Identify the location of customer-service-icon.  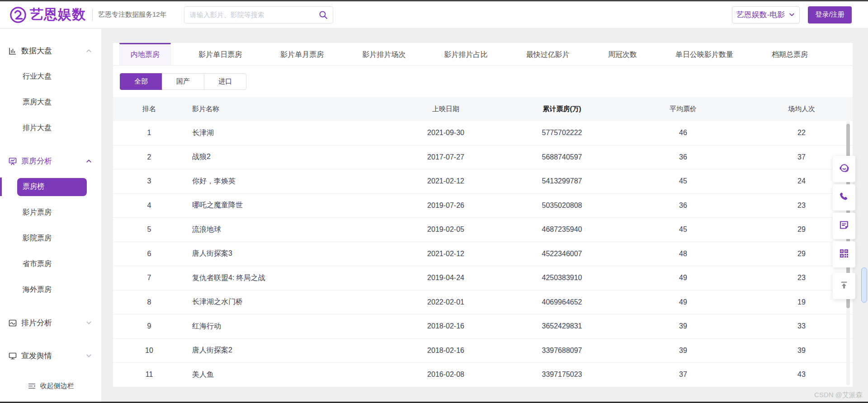
(844, 169).